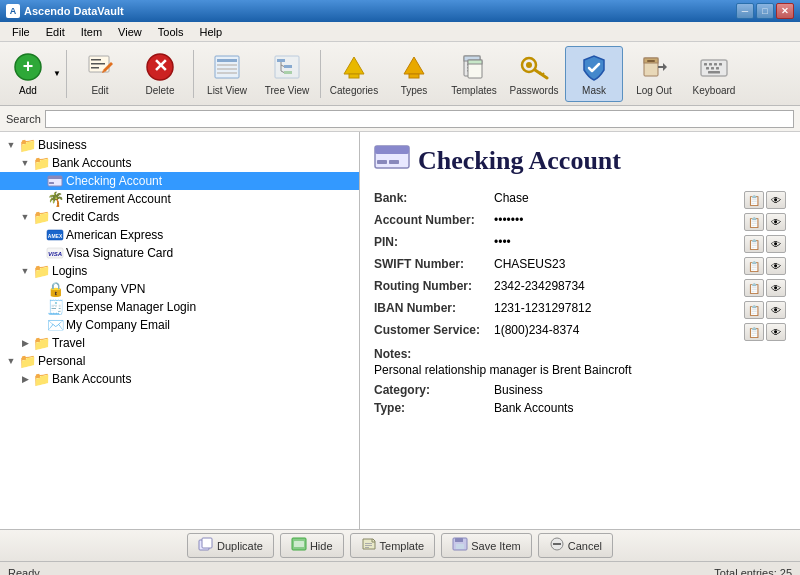 The height and width of the screenshot is (575, 800). What do you see at coordinates (776, 222) in the screenshot?
I see `account-view-btn: 👁` at bounding box center [776, 222].